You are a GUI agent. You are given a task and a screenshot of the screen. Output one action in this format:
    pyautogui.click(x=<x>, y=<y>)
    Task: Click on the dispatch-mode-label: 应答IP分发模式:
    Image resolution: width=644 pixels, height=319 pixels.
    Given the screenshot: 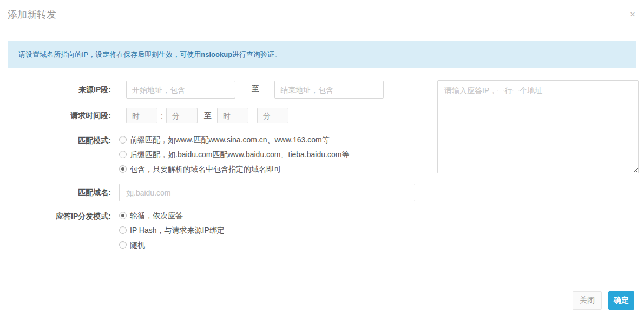 What is the action you would take?
    pyautogui.click(x=55, y=217)
    